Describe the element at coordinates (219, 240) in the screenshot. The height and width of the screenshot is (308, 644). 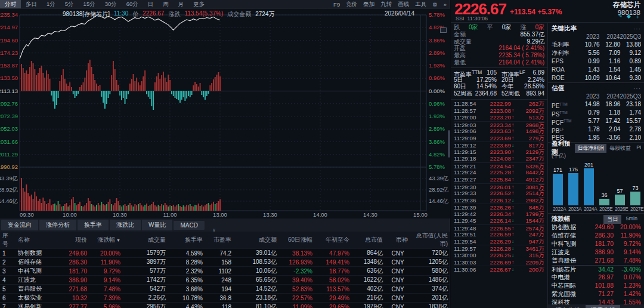
I see `column-header-6: 市盈率` at that location.